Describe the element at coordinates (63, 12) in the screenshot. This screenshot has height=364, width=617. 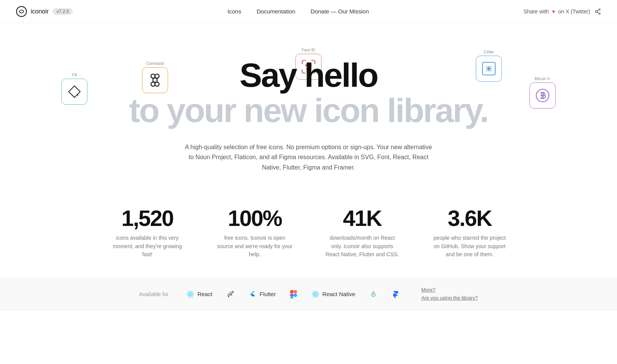
I see `nav-version-badge: v7.2.0` at that location.